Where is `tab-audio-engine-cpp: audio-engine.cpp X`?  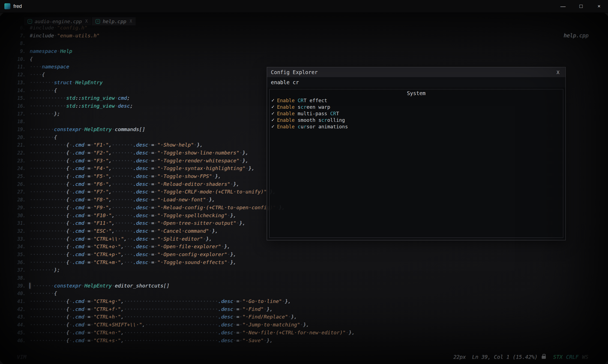
tab-audio-engine-cpp: audio-engine.cpp X is located at coordinates (58, 21).